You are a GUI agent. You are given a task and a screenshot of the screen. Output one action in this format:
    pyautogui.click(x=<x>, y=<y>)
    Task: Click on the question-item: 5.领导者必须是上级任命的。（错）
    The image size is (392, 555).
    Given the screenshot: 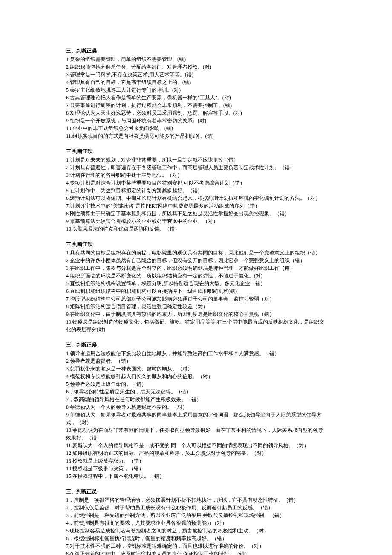 What is the action you would take?
    pyautogui.click(x=196, y=384)
    